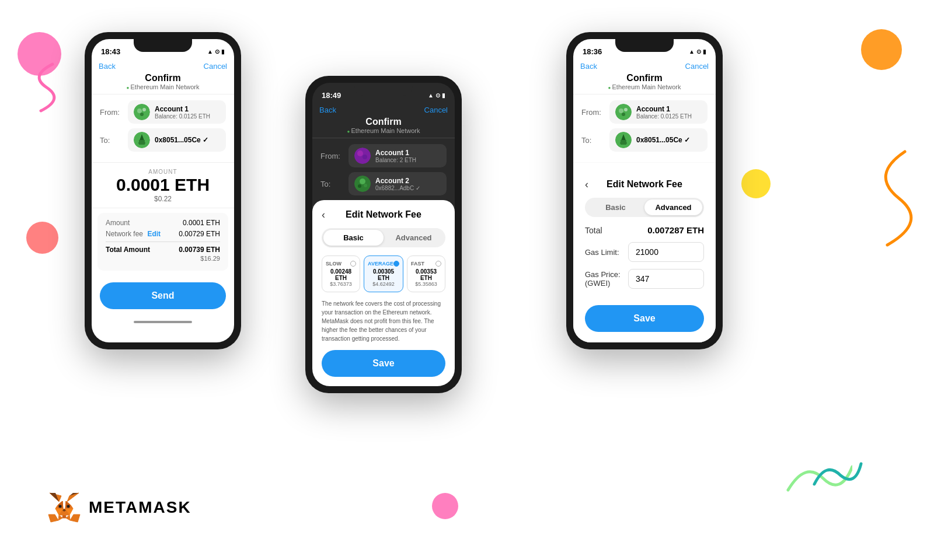 This screenshot has height=560, width=934. Describe the element at coordinates (663, 140) in the screenshot. I see `phone-3-to-account: 0x8051...05Ce ✓` at that location.